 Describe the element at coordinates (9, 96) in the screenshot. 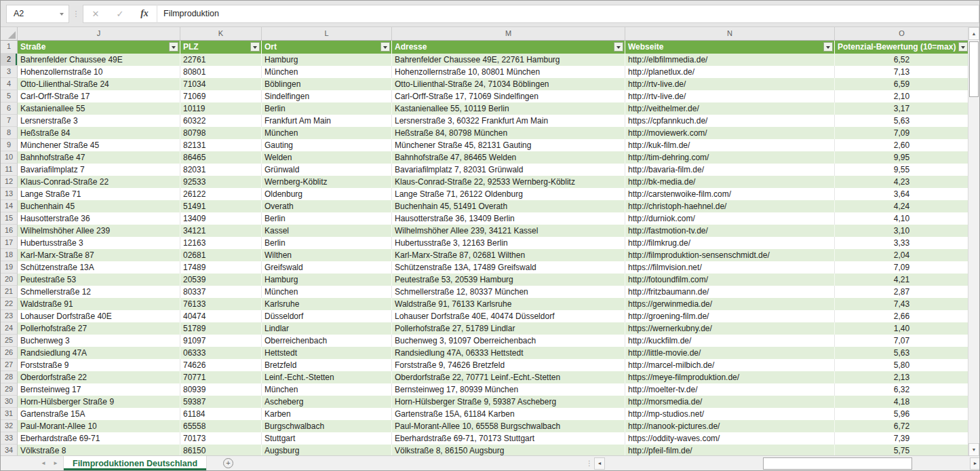

I see `row-number: 5` at that location.